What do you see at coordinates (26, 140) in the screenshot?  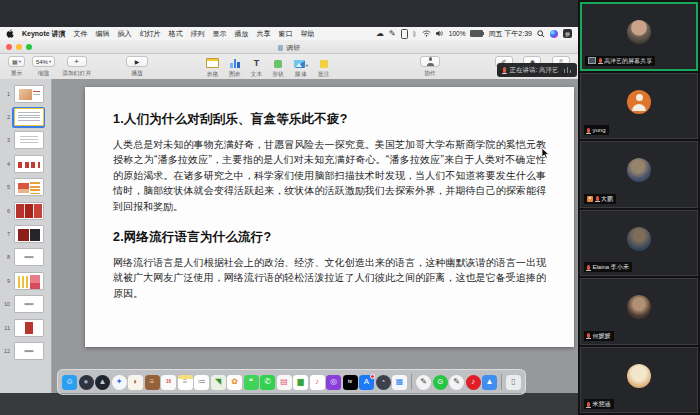 I see `slide-thumbnail-3: 3` at bounding box center [26, 140].